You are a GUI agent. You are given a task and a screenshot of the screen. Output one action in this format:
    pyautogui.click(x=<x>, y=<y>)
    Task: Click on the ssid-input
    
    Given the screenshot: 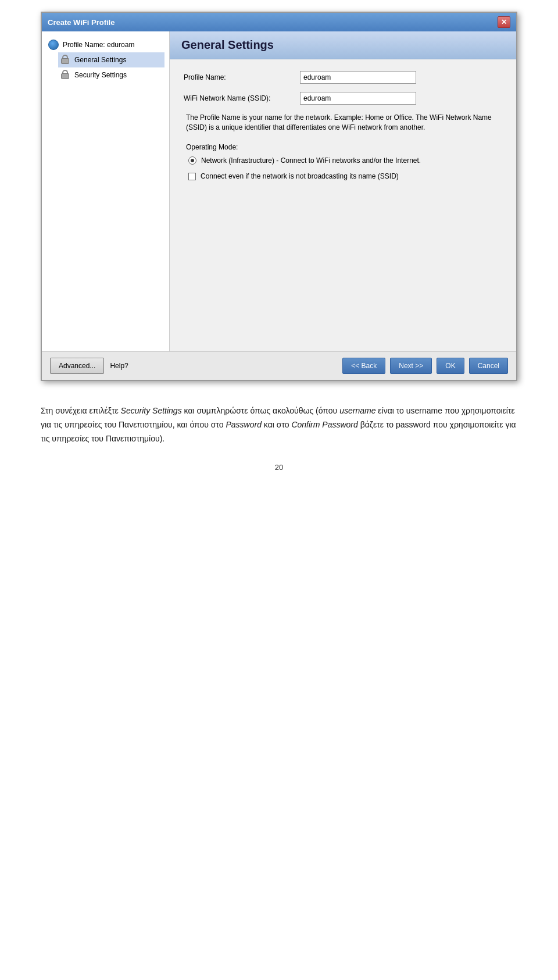 What is the action you would take?
    pyautogui.click(x=358, y=98)
    